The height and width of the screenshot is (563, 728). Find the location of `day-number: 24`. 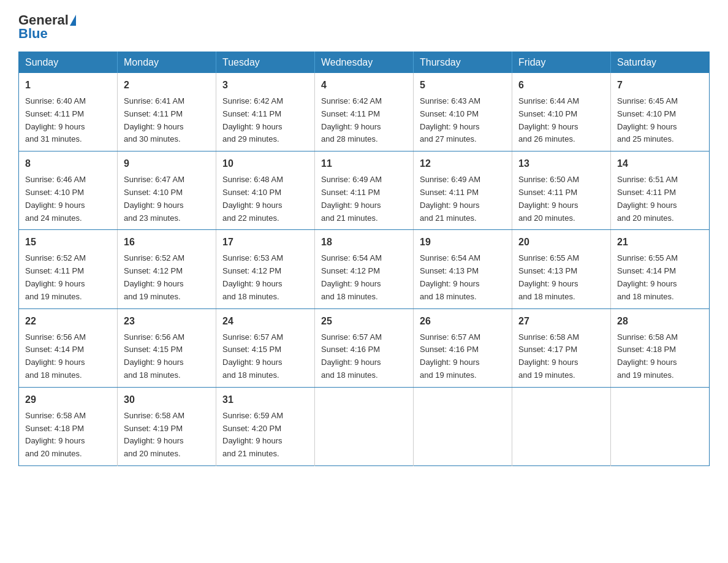

day-number: 24 is located at coordinates (265, 321).